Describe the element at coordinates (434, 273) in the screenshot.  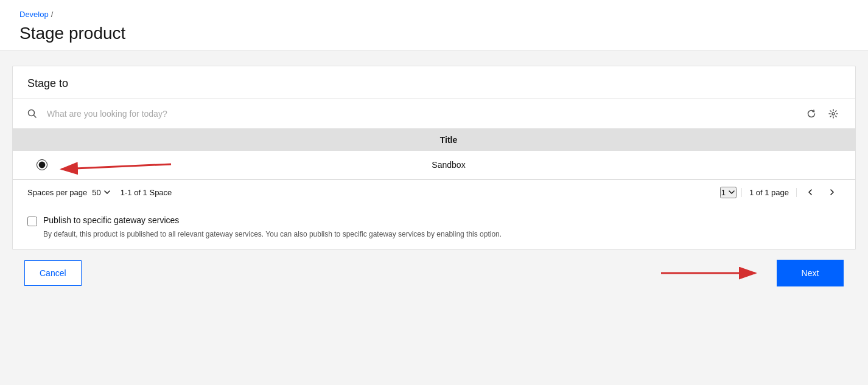
I see `footer-actions: Cancel Next` at that location.